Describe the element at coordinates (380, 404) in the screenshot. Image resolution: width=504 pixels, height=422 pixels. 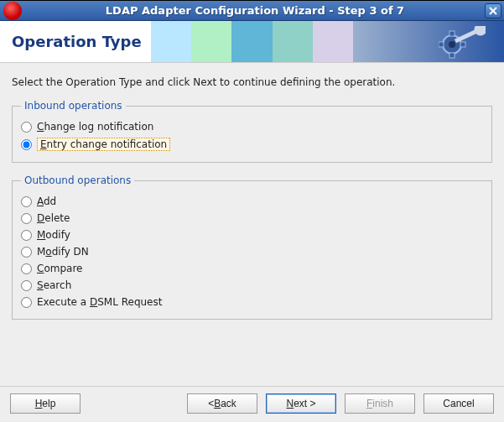
I see `finish-button: Finish` at that location.